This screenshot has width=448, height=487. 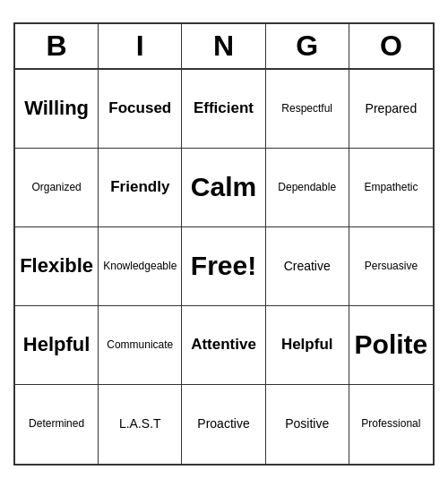 I want to click on cell-text: Willing, so click(x=56, y=108).